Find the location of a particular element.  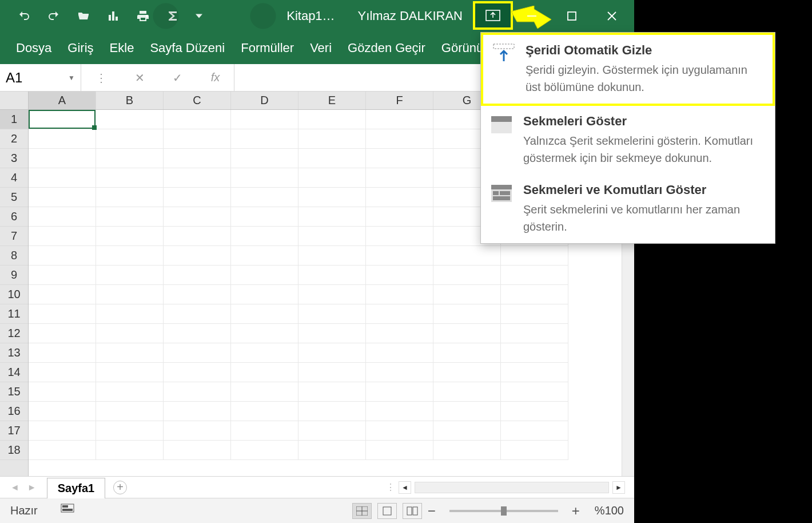

option-auto-hide-ribbon: Şeridi Otomatik Gizle Şeridi gizleyin. G… is located at coordinates (628, 69).